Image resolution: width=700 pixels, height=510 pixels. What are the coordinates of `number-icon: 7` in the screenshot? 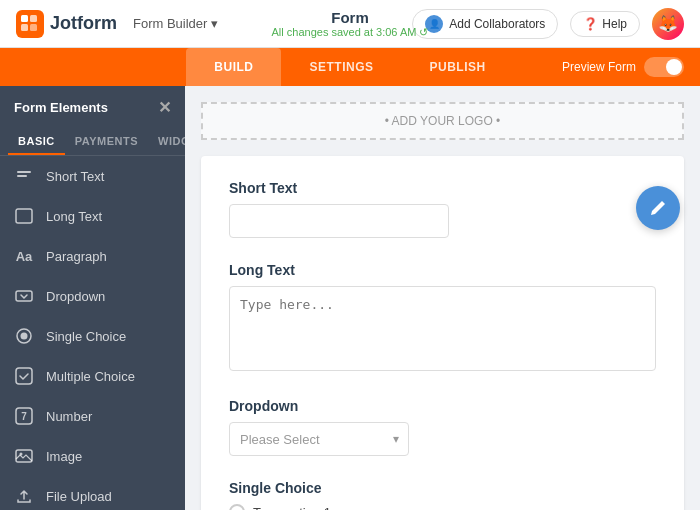 It's located at (24, 416).